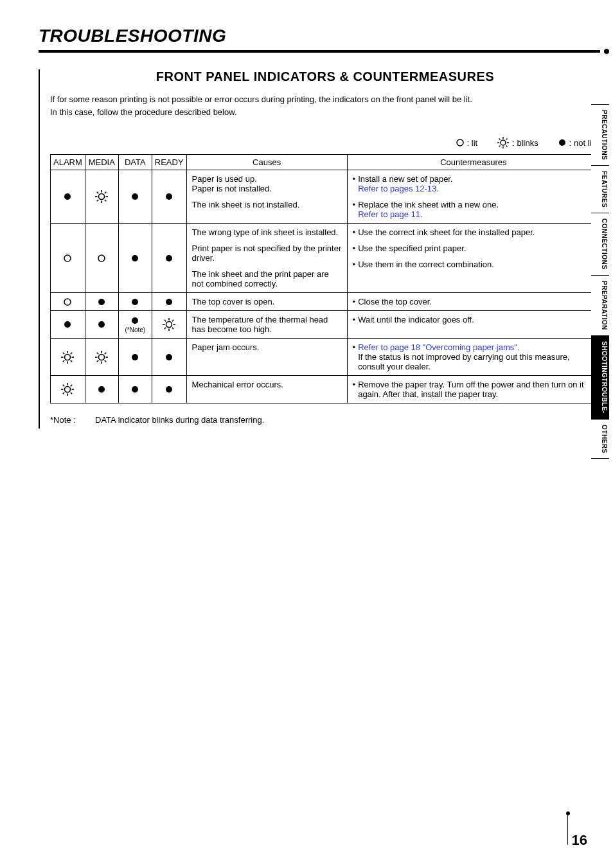  I want to click on countermeasure-text: • Use them in the correct combination., so click(474, 265).